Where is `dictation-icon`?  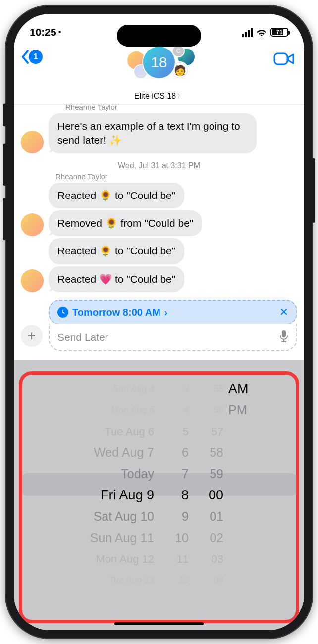
dictation-icon is located at coordinates (284, 337).